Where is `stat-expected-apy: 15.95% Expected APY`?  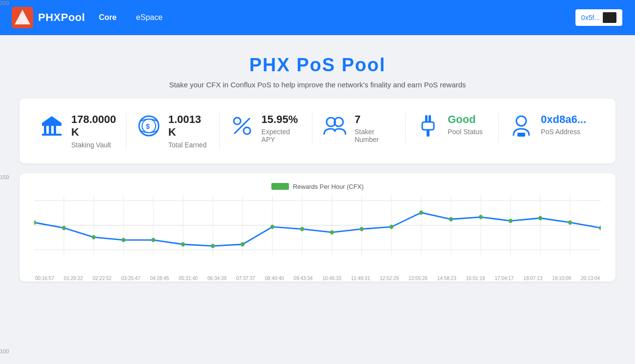 stat-expected-apy: 15.95% Expected APY is located at coordinates (266, 128).